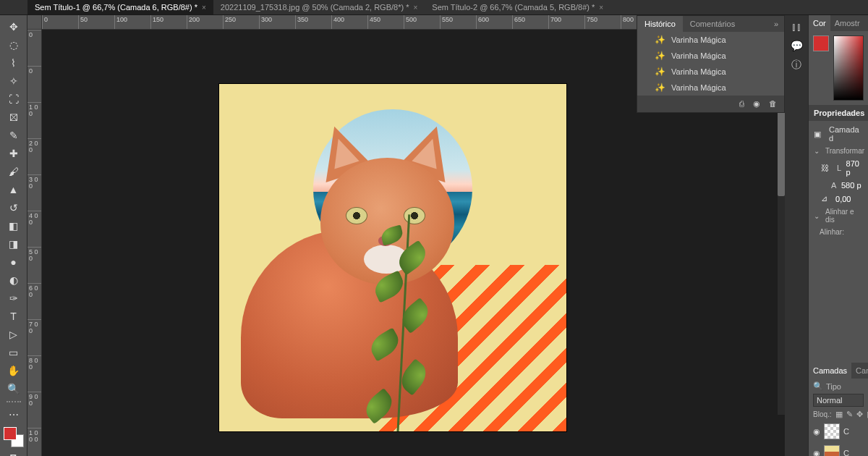 This screenshot has width=868, height=456. What do you see at coordinates (660, 56) in the screenshot?
I see `wand-icon: ✨` at bounding box center [660, 56].